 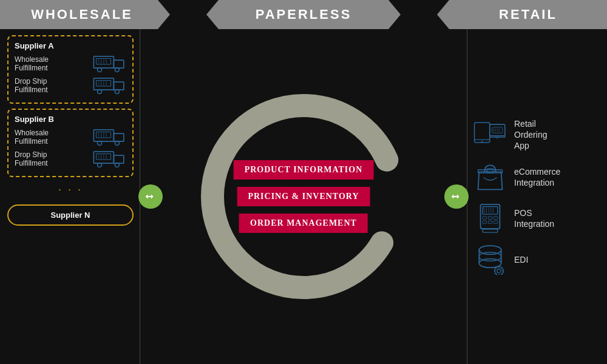 I want to click on supplier-b-dropship-label: Drop ShipFulfillment, so click(x=51, y=159).